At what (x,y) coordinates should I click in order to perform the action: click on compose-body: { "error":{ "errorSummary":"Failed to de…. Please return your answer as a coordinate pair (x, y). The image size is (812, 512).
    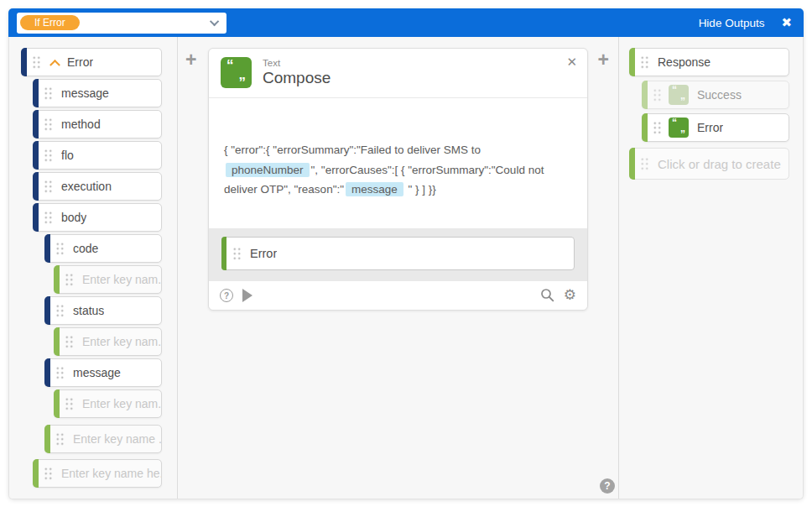
    Looking at the image, I should click on (398, 163).